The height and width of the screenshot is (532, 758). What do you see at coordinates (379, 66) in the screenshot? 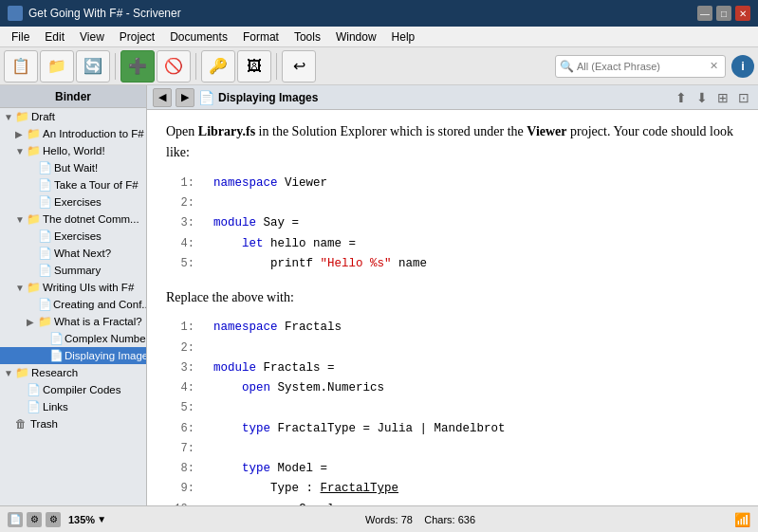
I see `toolbar: 📋 📁 🔄 ➕ 🚫 🔑 🖼 ↩ 🔍 ✕ i` at bounding box center [379, 66].